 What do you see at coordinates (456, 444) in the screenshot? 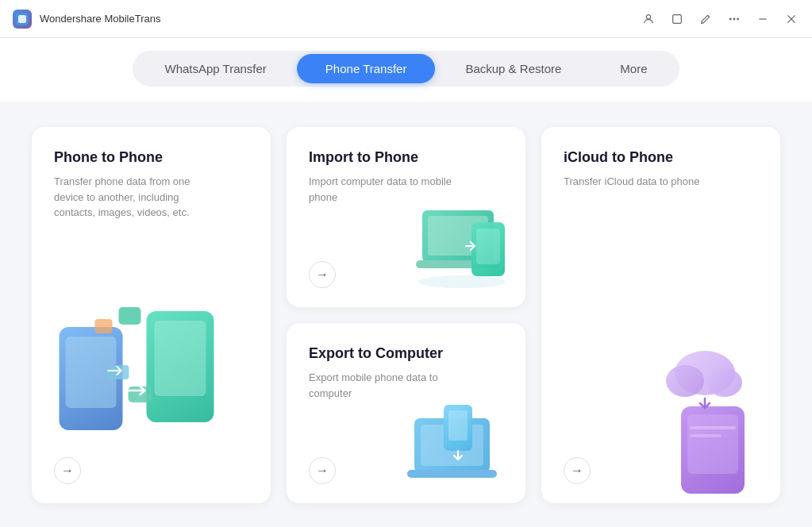
I see `export-illustration` at bounding box center [456, 444].